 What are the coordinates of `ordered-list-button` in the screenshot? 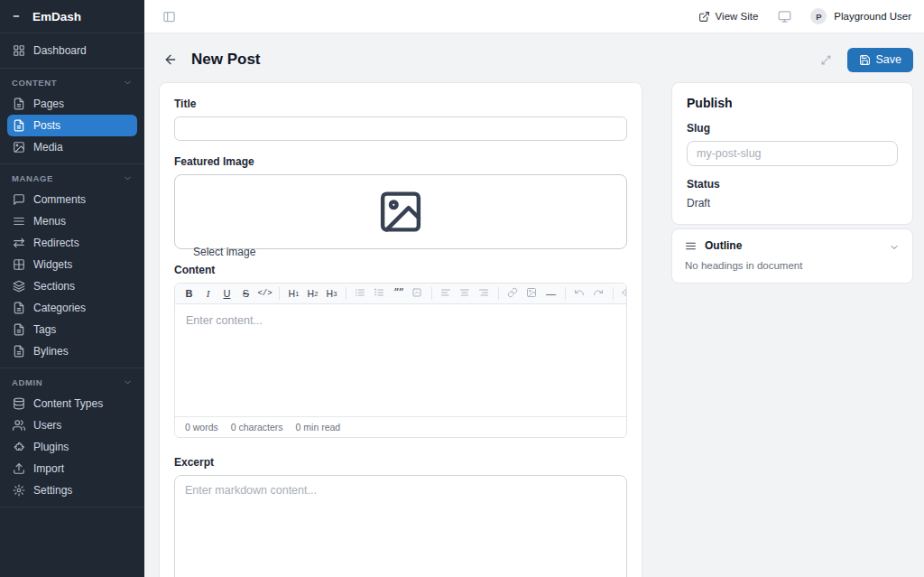 It's located at (379, 294).